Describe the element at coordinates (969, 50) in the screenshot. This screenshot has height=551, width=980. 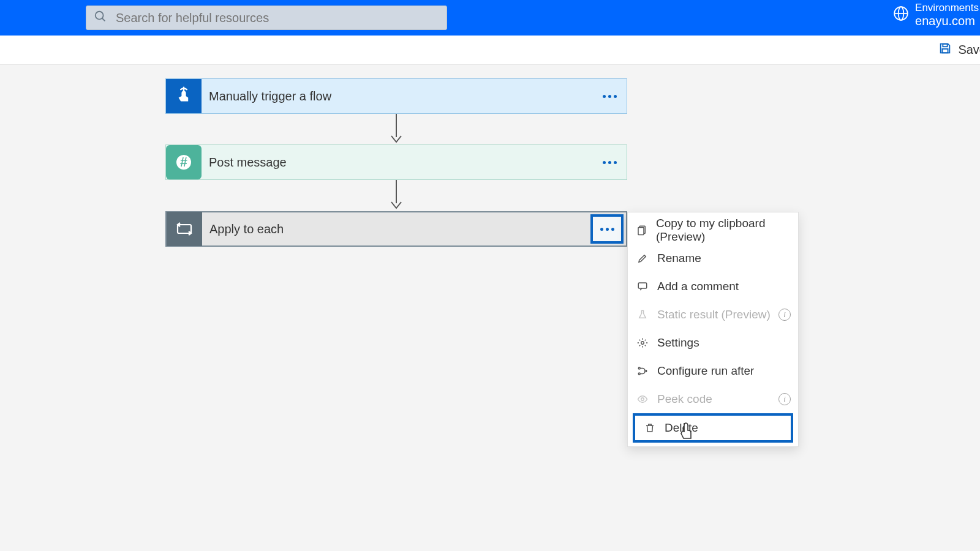
I see `save-label: Save` at that location.